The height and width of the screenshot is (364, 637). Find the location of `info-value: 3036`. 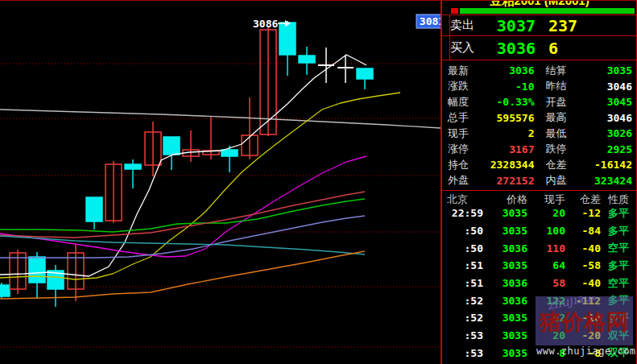

info-value: 3036 is located at coordinates (512, 71).